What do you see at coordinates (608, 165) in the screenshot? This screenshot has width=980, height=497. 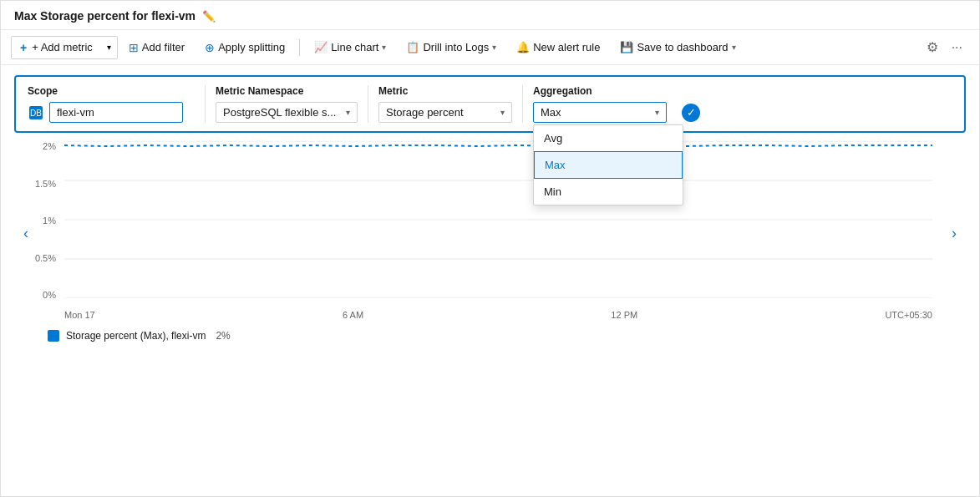 I see `aggregation-dropdown: Avg Max Min` at bounding box center [608, 165].